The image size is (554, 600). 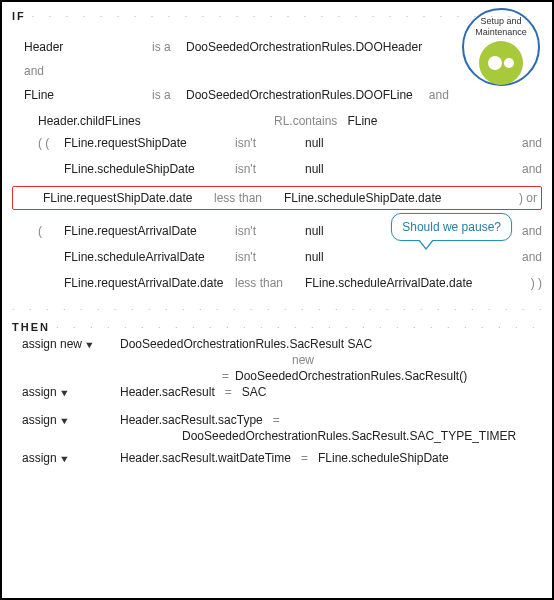 I want to click on decl-child: Header.childFLines RL.contains FLine, so click(x=277, y=121).